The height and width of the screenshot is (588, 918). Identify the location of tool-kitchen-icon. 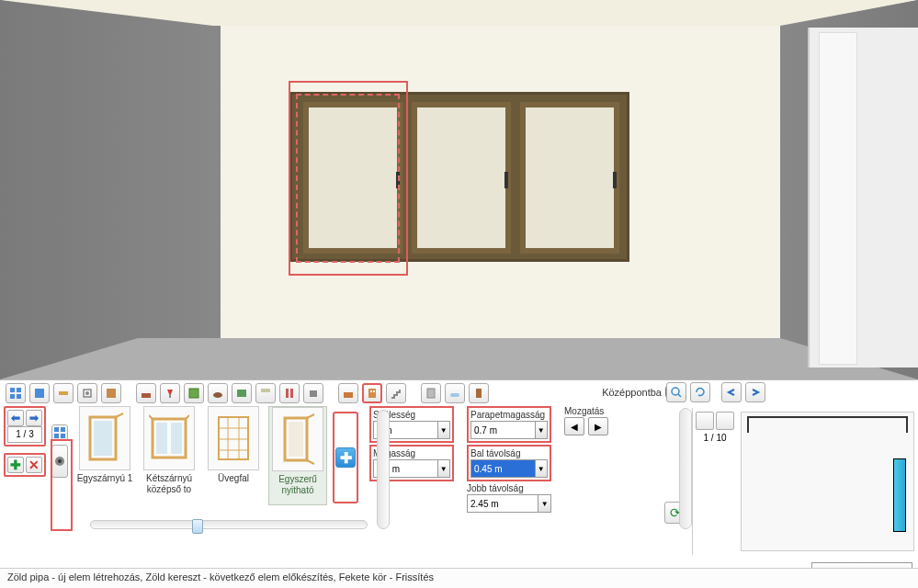
(348, 393).